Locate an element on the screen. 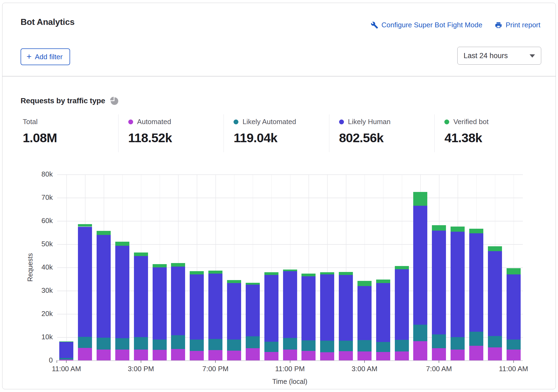 The image size is (558, 392). vertical-gridline is located at coordinates (67, 267).